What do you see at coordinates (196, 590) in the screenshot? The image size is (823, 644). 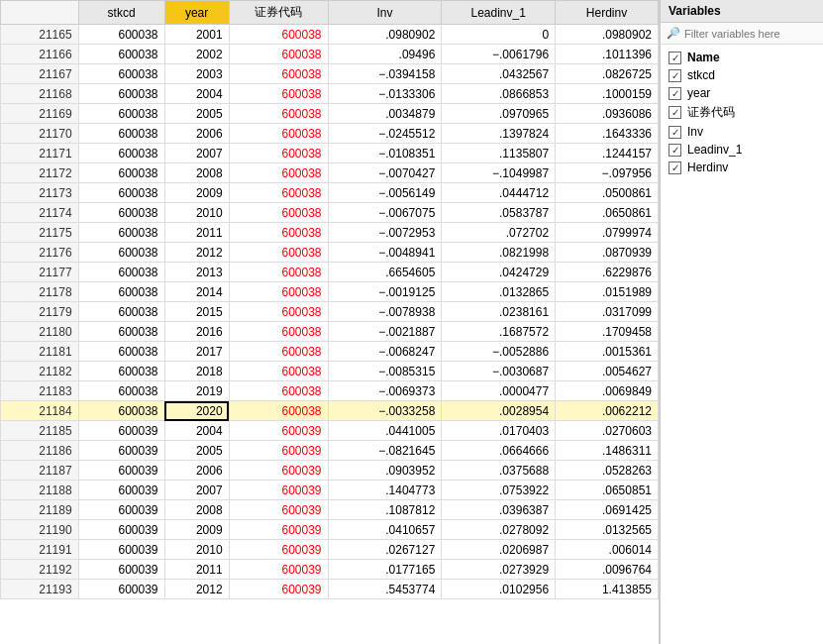 I see `cell-year: 2012` at bounding box center [196, 590].